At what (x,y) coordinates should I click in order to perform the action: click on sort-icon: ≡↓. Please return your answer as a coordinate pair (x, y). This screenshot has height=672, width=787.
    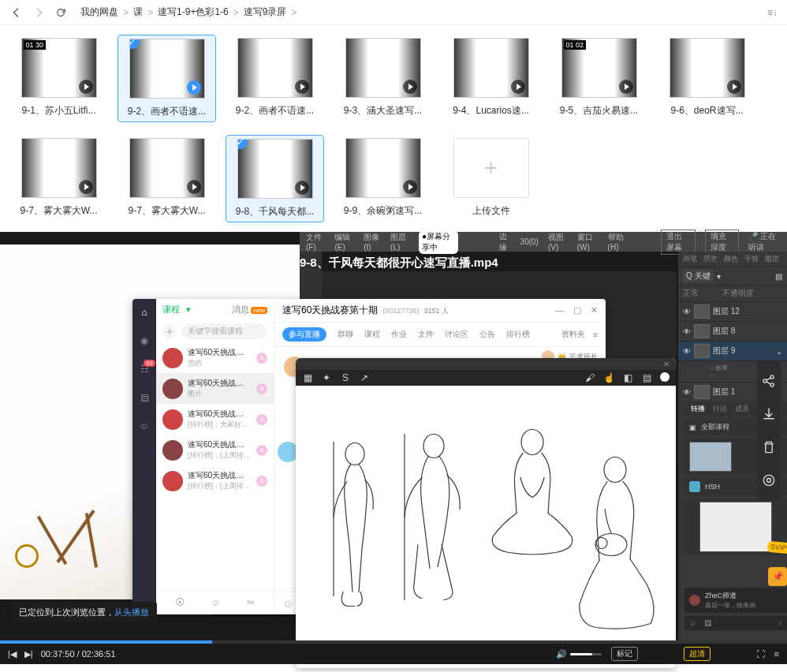
    Looking at the image, I should click on (773, 13).